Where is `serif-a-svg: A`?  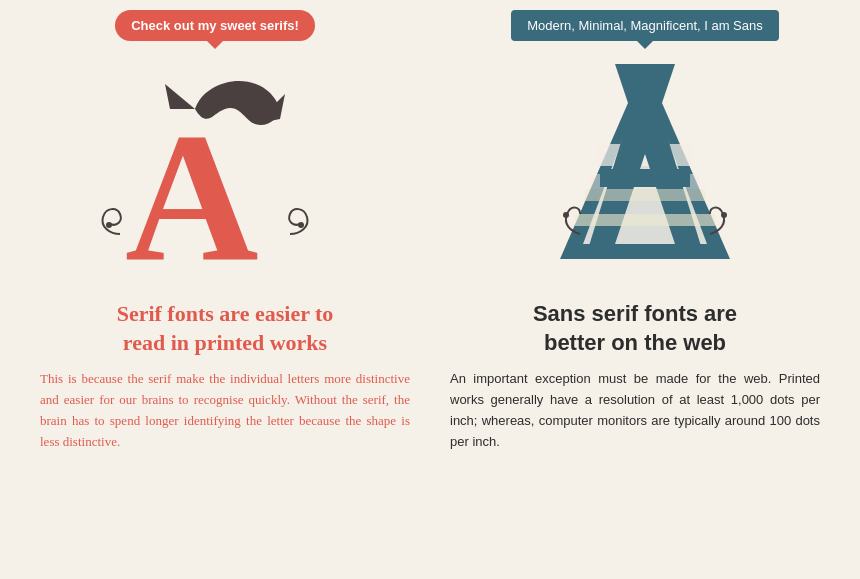
serif-a-svg: A is located at coordinates (215, 159).